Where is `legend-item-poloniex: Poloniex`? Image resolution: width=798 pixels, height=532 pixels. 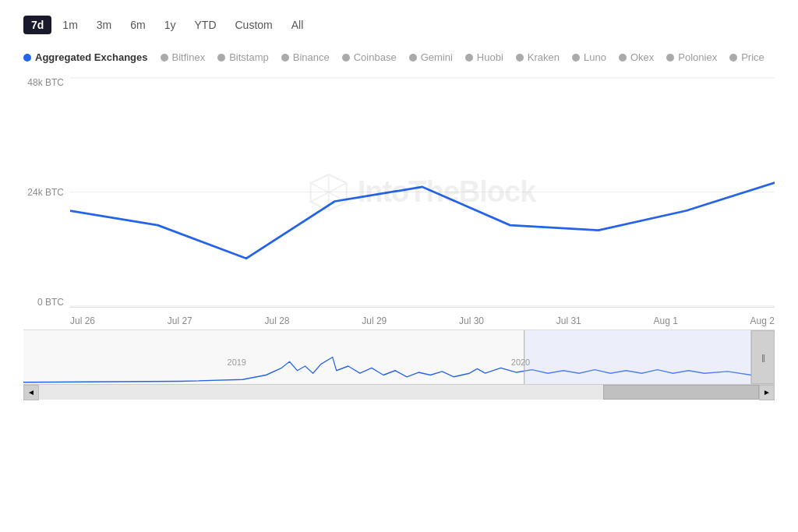 legend-item-poloniex: Poloniex is located at coordinates (692, 58).